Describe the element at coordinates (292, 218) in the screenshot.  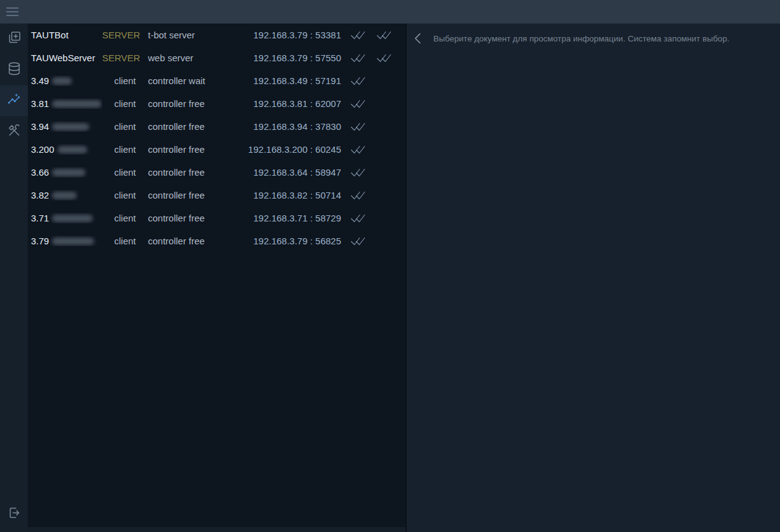
I see `connection-address: 192.168.3.71 : 58729` at that location.